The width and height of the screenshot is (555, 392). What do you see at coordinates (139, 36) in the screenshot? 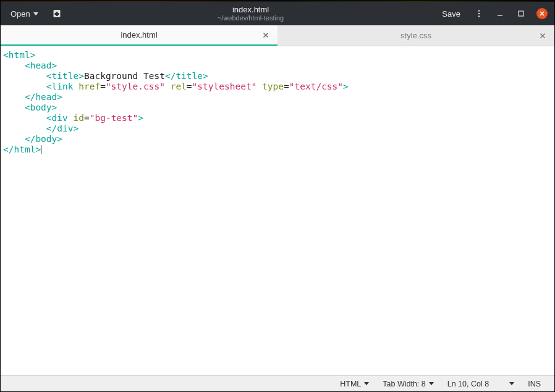
I see `tab-index-html: index.html` at bounding box center [139, 36].